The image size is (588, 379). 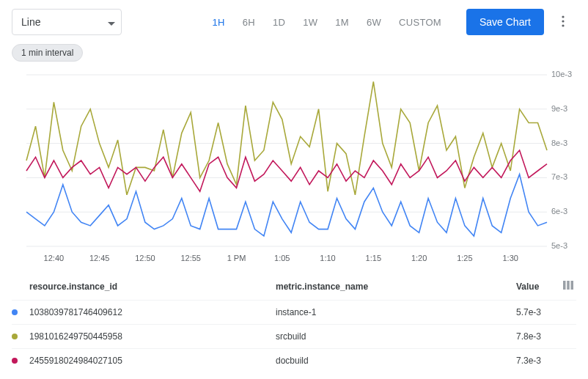 I want to click on time-range-6w: 6W, so click(x=374, y=22).